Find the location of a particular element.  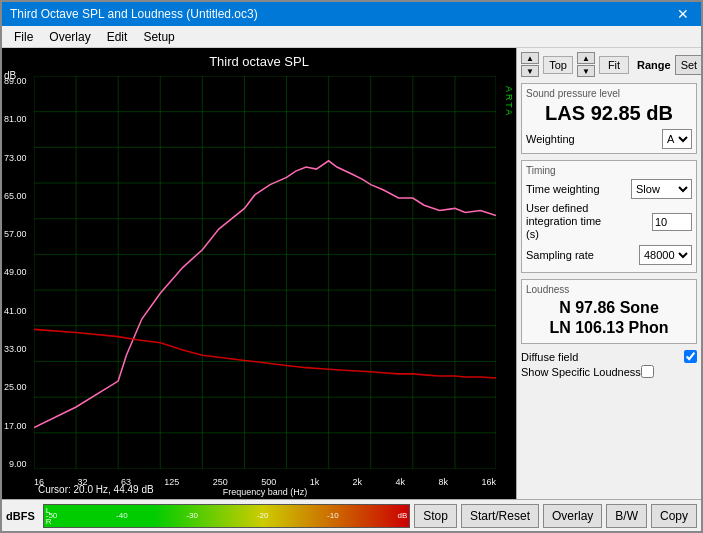

menu-edit: Edit is located at coordinates (118, 36).